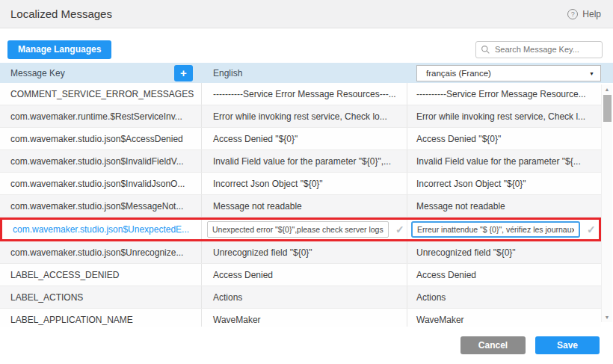 The height and width of the screenshot is (364, 613). Describe the element at coordinates (306, 46) in the screenshot. I see `toolbar: Manage Languages` at that location.